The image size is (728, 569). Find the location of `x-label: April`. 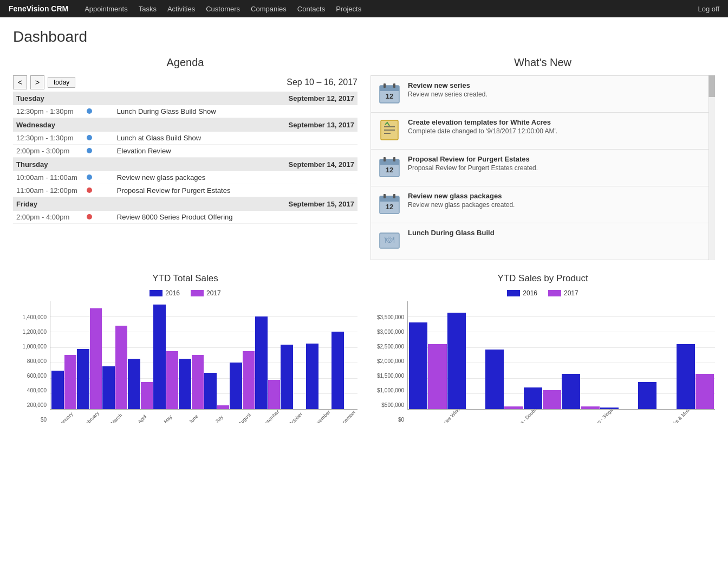

x-label: April is located at coordinates (142, 418).